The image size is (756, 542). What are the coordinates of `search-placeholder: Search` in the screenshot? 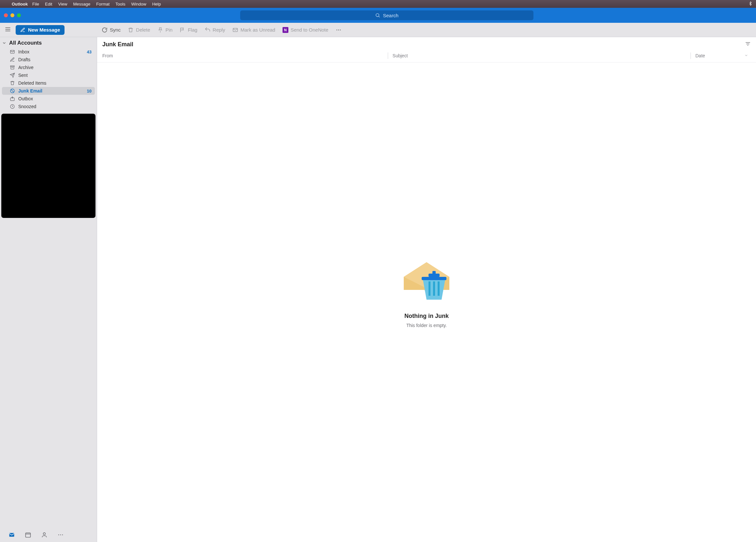 It's located at (391, 15).